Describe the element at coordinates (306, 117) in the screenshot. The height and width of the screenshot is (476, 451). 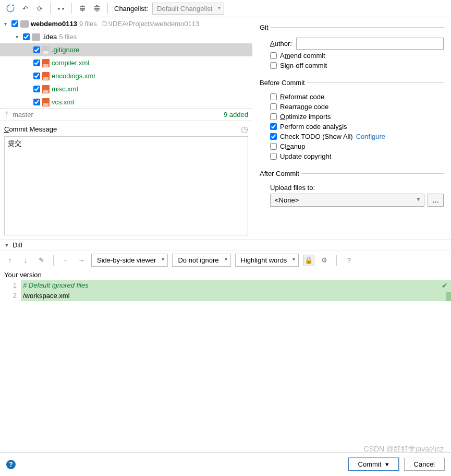
I see `optimize-label: Optimize imports` at that location.